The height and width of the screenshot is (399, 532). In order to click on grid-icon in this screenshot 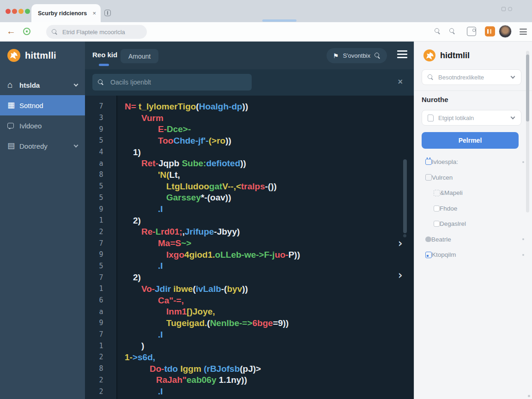, I will do `click(13, 105)`.